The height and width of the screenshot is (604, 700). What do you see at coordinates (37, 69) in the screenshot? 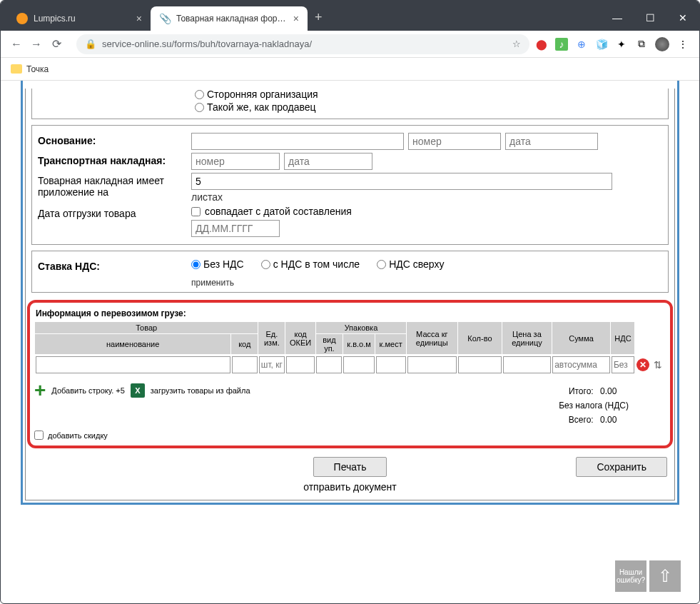
I see `bookmark-item: Точка` at bounding box center [37, 69].